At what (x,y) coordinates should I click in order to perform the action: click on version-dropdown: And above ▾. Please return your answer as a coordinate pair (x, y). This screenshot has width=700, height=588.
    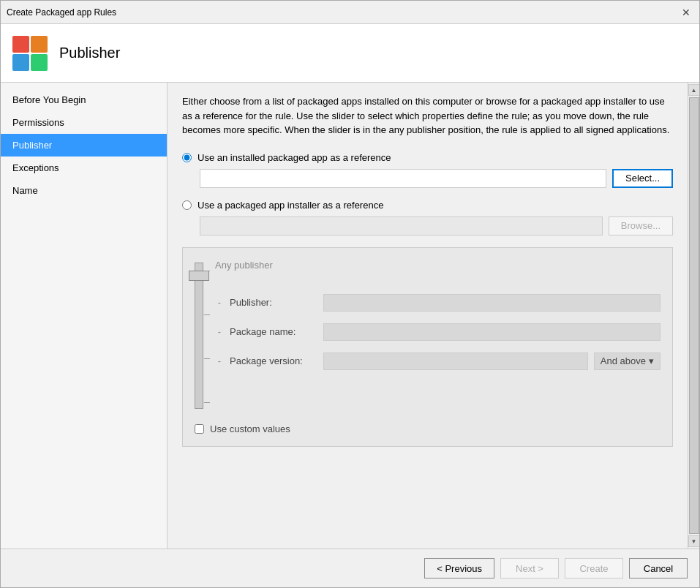
    Looking at the image, I should click on (628, 361).